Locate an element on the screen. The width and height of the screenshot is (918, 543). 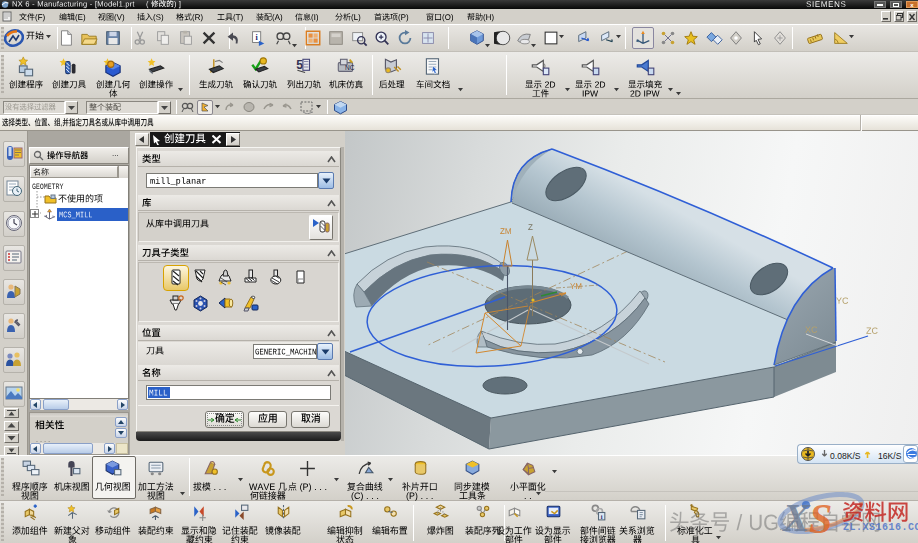
svg-text: NC is located at coordinates (350, 68).